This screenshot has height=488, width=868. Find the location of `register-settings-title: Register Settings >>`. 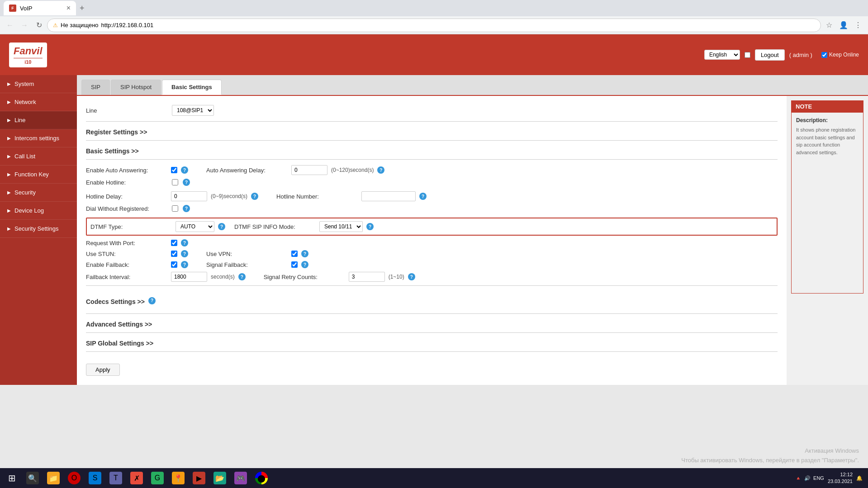

register-settings-title: Register Settings >> is located at coordinates (432, 132).